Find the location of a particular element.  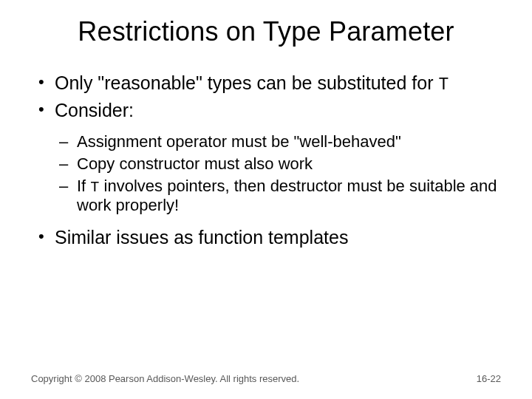

sub-bullet-text: involves pointers, then destructor must … is located at coordinates (287, 196).